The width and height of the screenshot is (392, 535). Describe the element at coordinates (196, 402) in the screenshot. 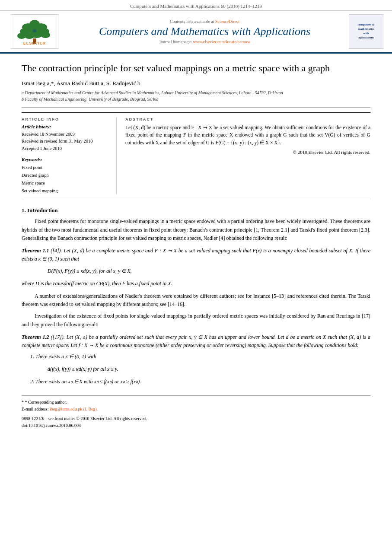

I see `footnote-corresponding: * * Corresponding author.` at that location.